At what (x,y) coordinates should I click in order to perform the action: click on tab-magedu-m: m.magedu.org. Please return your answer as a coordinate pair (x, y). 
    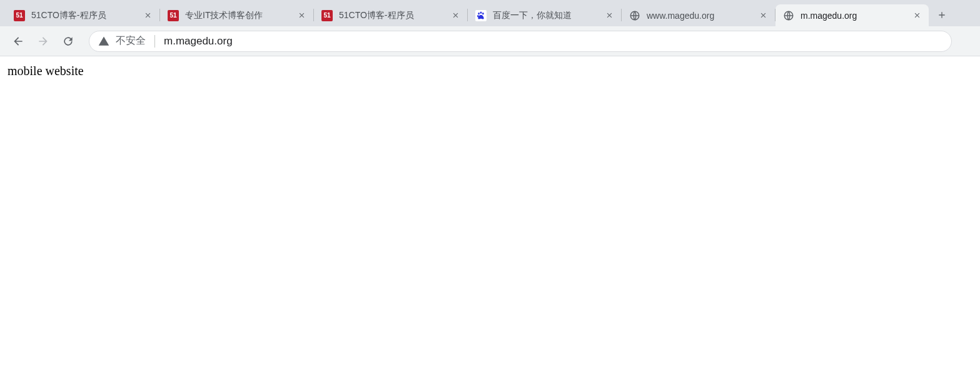
    Looking at the image, I should click on (852, 15).